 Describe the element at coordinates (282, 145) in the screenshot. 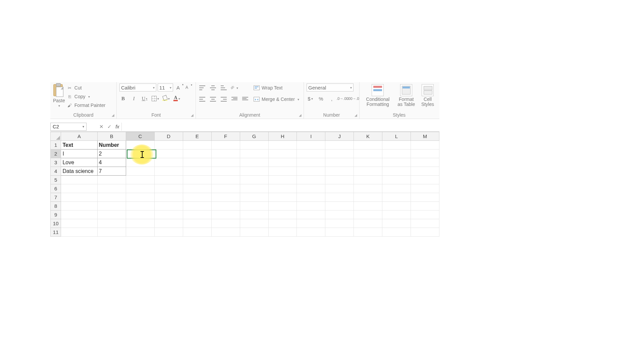

I see `cell-H1` at that location.